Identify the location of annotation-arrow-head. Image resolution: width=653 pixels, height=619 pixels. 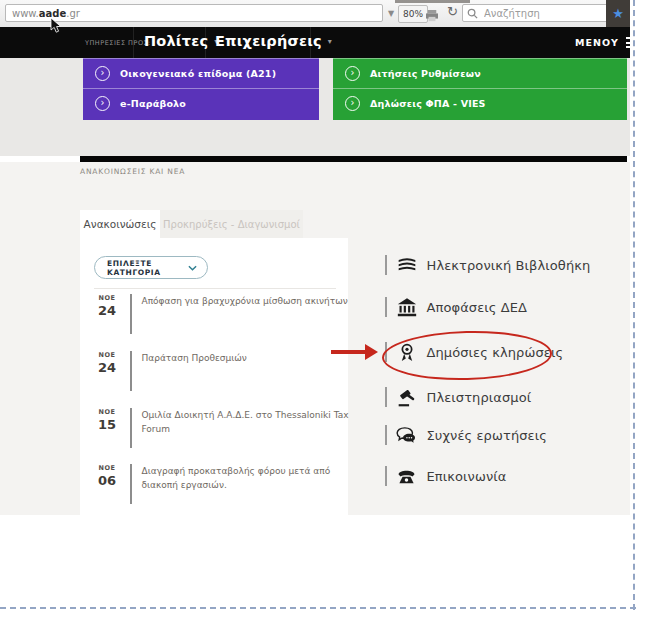
(372, 352).